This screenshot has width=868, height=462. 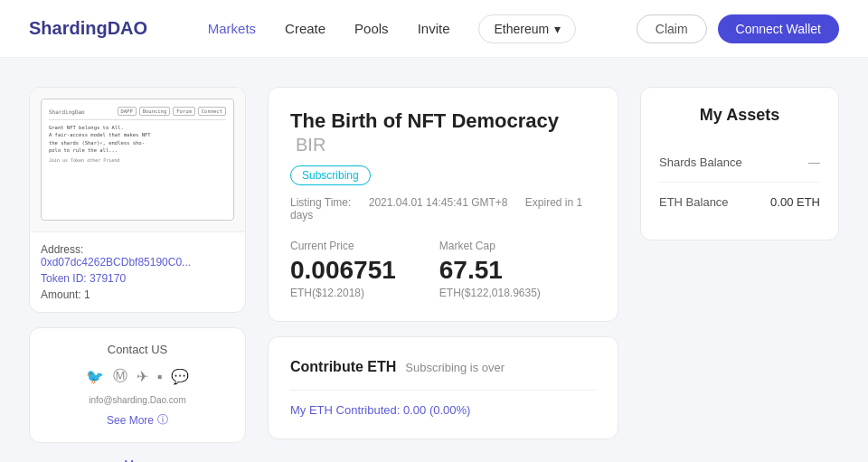 I want to click on connect-wallet-button: Connect Wallet, so click(x=778, y=29).